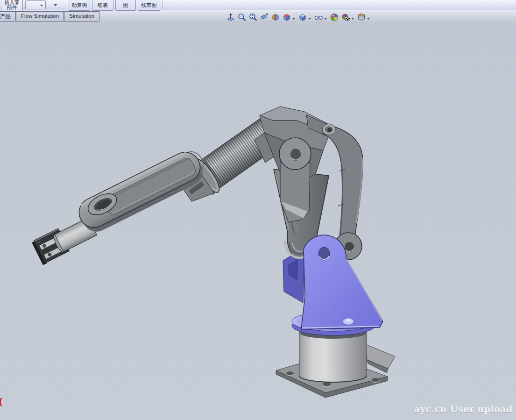 Image resolution: width=516 pixels, height=420 pixels. I want to click on left-edge-artifact: {, so click(1, 402).